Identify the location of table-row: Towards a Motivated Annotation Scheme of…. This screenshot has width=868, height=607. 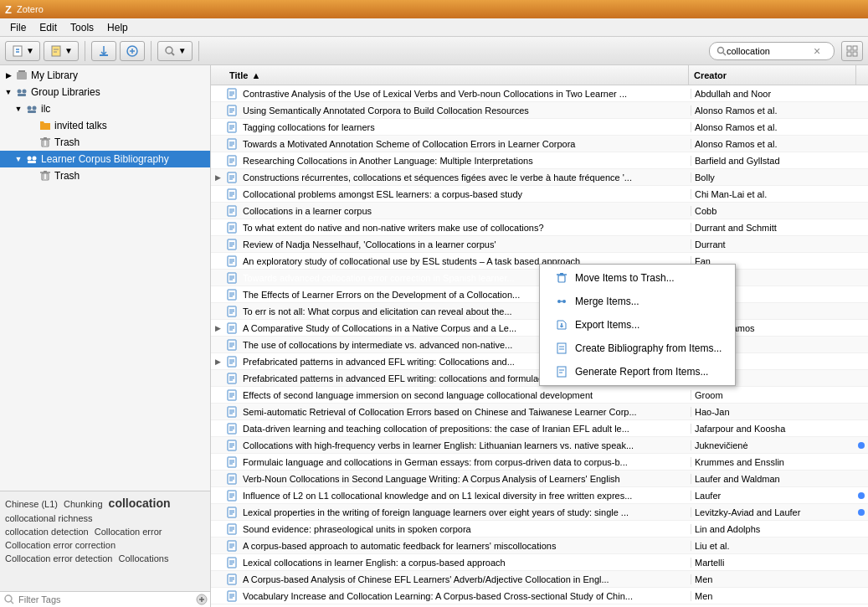
(539, 144).